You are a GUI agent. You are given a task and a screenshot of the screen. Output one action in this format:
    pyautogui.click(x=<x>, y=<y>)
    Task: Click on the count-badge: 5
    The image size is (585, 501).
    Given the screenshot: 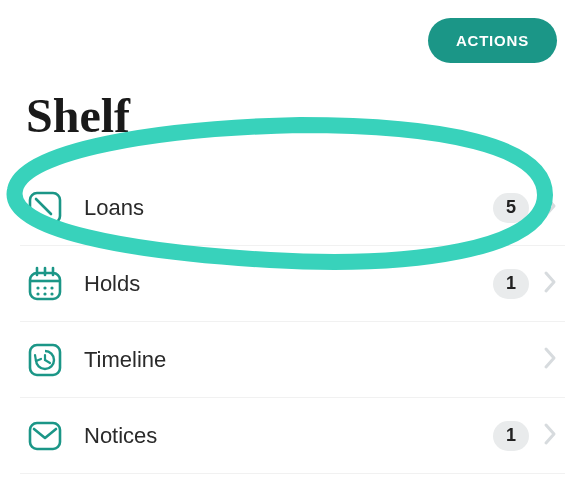 What is the action you would take?
    pyautogui.click(x=511, y=208)
    